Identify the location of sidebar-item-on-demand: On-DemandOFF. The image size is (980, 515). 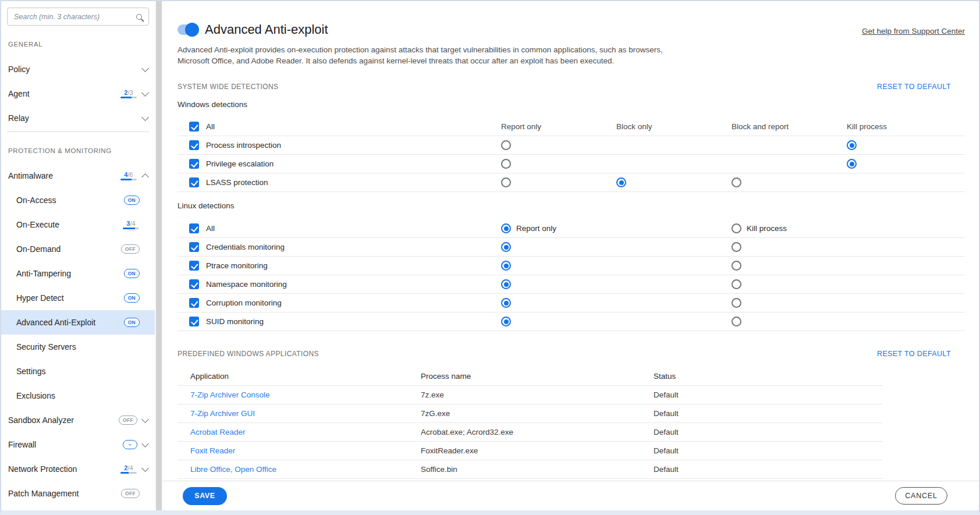
(78, 249).